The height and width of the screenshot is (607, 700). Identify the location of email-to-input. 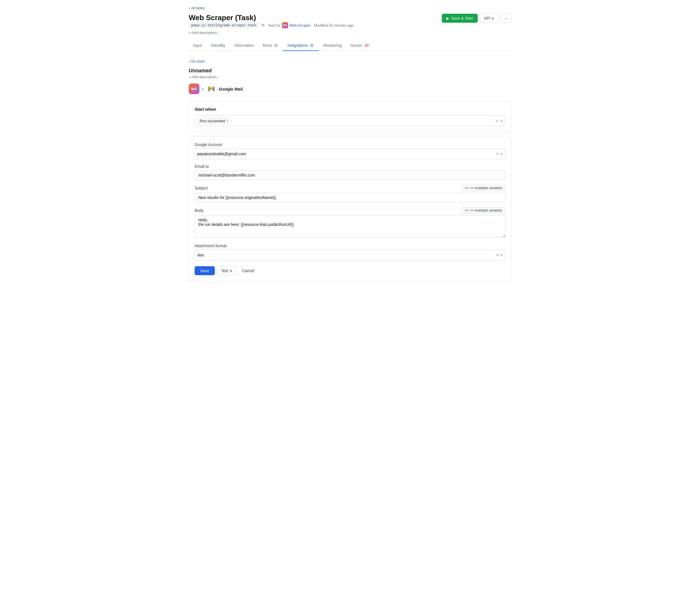
(350, 175).